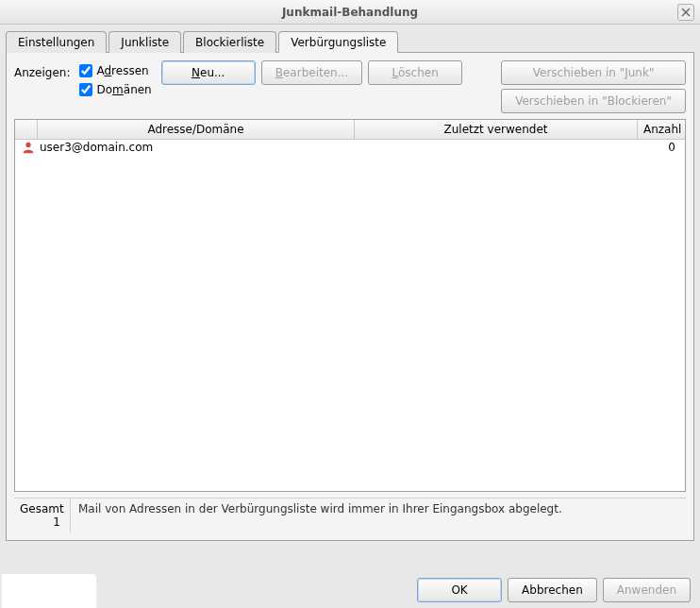  What do you see at coordinates (338, 42) in the screenshot?
I see `tab-verbuergungsliste: Verbürgungsliste` at bounding box center [338, 42].